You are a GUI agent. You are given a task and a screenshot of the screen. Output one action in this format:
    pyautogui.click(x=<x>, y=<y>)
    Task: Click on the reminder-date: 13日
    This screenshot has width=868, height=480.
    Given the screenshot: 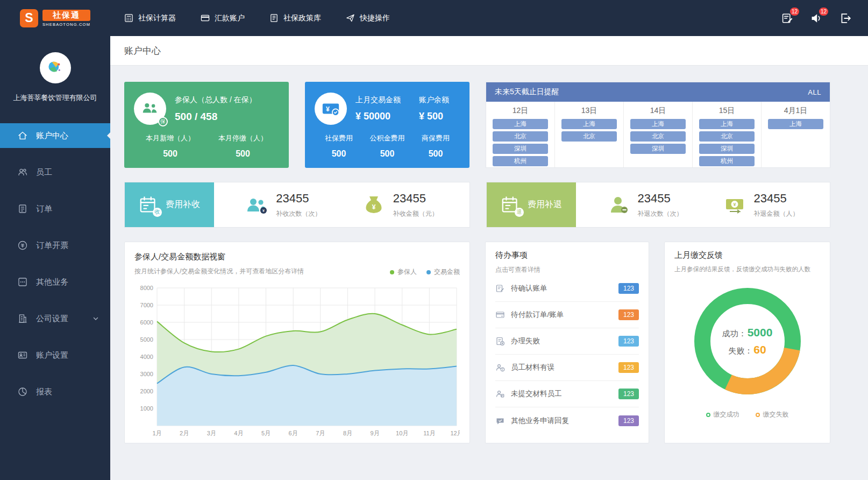 What is the action you would take?
    pyautogui.click(x=589, y=111)
    